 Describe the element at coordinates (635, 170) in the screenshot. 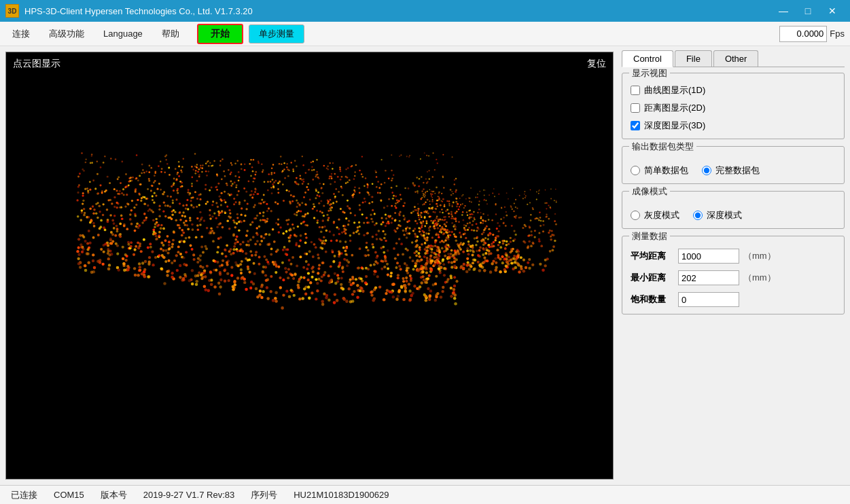

I see `radio-simple-input` at that location.